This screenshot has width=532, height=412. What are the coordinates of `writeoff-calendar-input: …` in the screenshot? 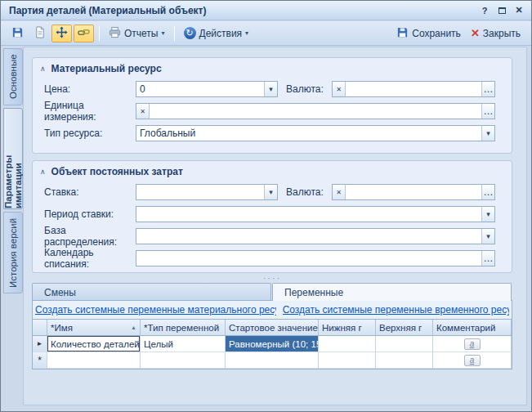 It's located at (315, 258).